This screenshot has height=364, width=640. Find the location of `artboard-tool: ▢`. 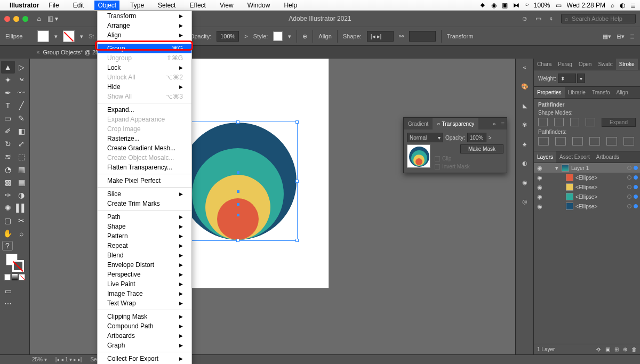

artboard-tool: ▢ is located at coordinates (8, 221).